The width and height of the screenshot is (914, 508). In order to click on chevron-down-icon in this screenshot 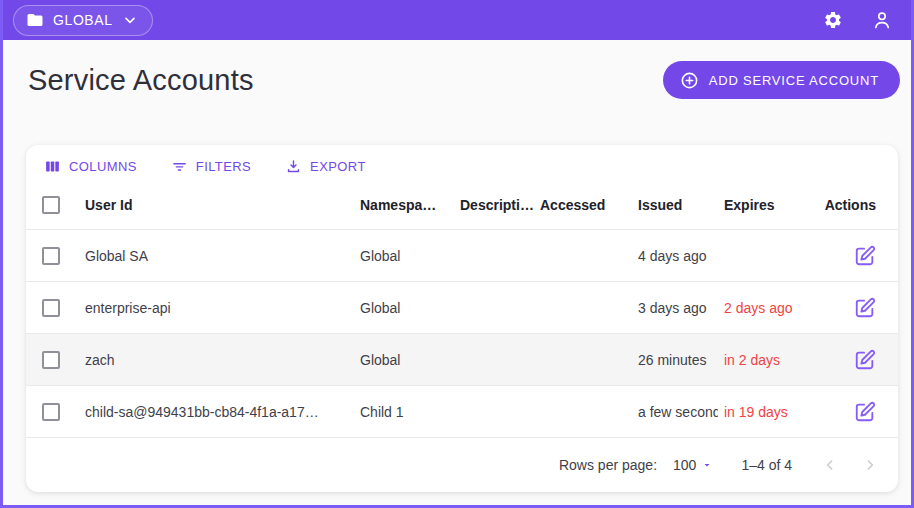, I will do `click(130, 20)`.